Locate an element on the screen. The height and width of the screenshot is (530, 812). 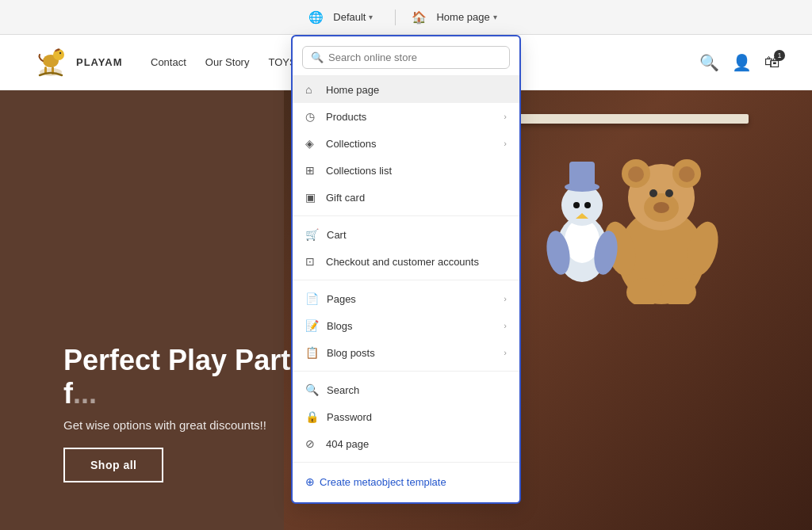
menu-item-homepage-label: Home page is located at coordinates (416, 90).